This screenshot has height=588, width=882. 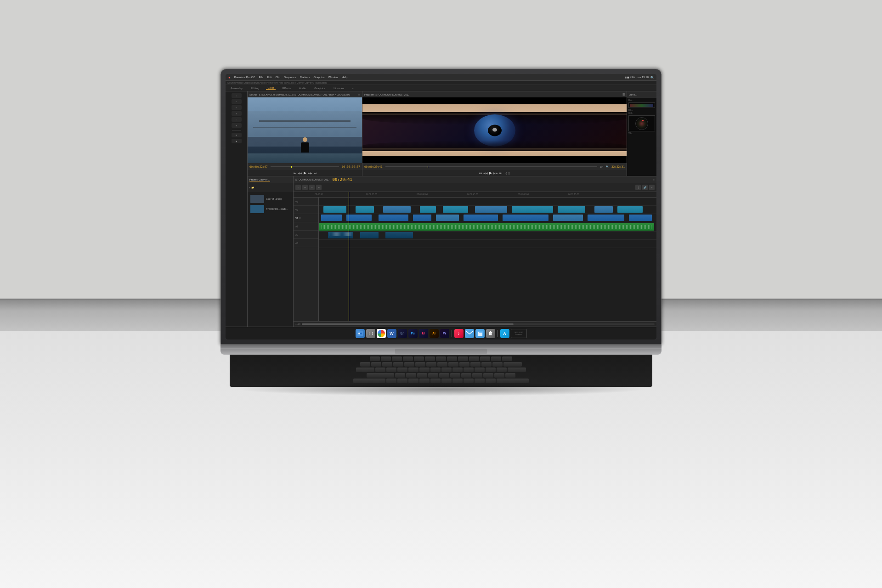 What do you see at coordinates (295, 173) in the screenshot?
I see `btn-step-back: ⏮` at bounding box center [295, 173].